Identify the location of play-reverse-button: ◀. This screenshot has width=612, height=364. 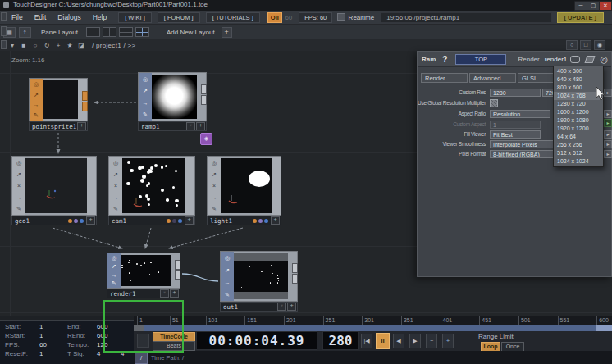
(399, 341).